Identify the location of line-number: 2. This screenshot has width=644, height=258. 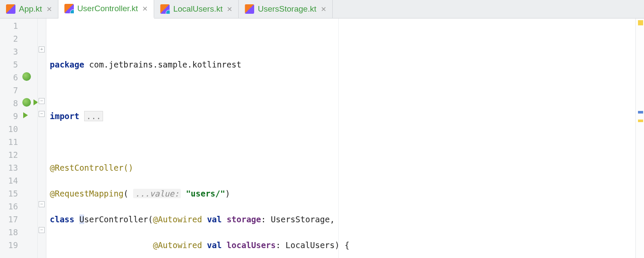
(10, 39).